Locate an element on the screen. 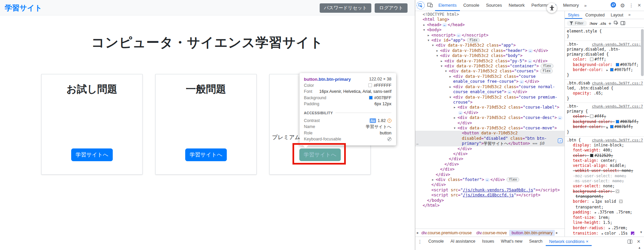  drawer-menu-icon: ⋮ is located at coordinates (420, 242).